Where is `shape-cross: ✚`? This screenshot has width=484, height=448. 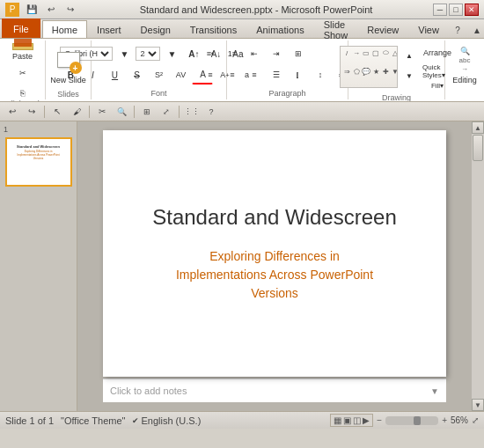
shape-cross: ✚ is located at coordinates (385, 72).